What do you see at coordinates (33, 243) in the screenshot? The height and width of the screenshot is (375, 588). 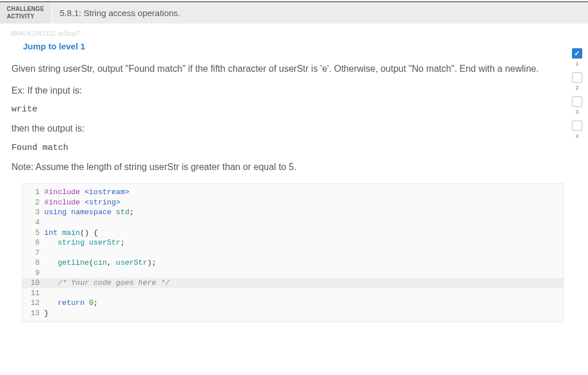 I see `line-number: 6` at bounding box center [33, 243].